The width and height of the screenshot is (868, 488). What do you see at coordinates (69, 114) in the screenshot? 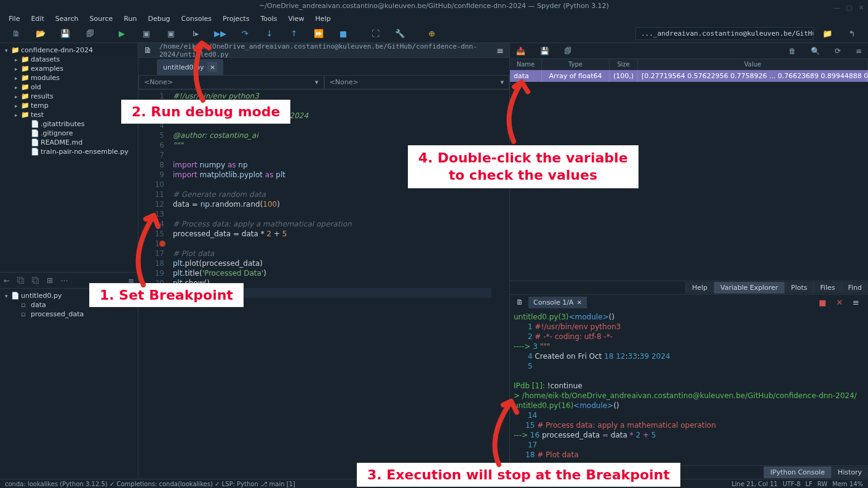
I see `folder-test: ▸📁test` at bounding box center [69, 114].